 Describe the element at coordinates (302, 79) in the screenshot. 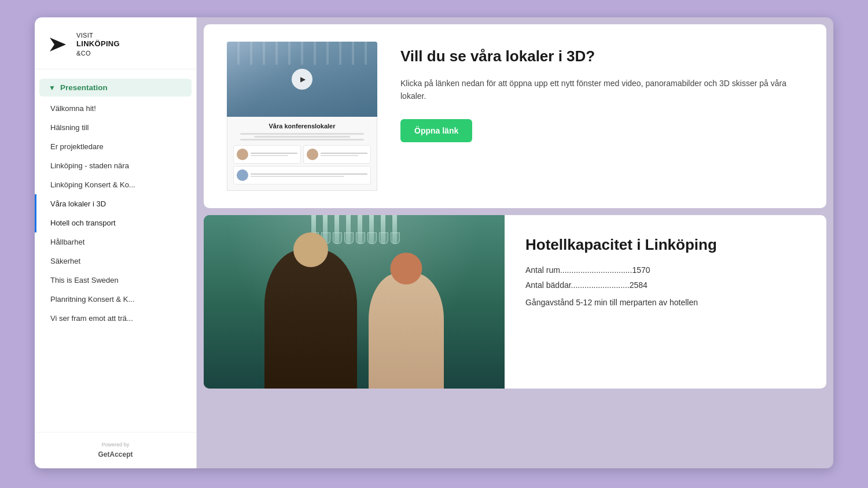

I see `thumbnail-image` at that location.